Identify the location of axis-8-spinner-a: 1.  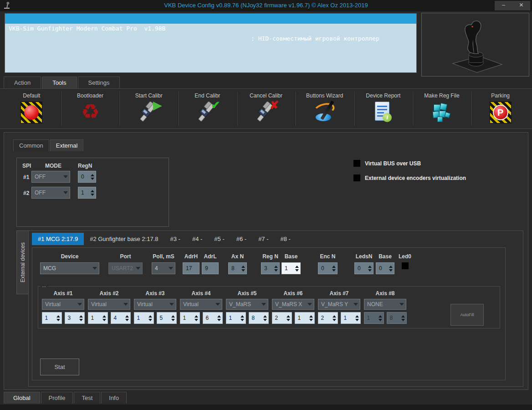
(374, 318).